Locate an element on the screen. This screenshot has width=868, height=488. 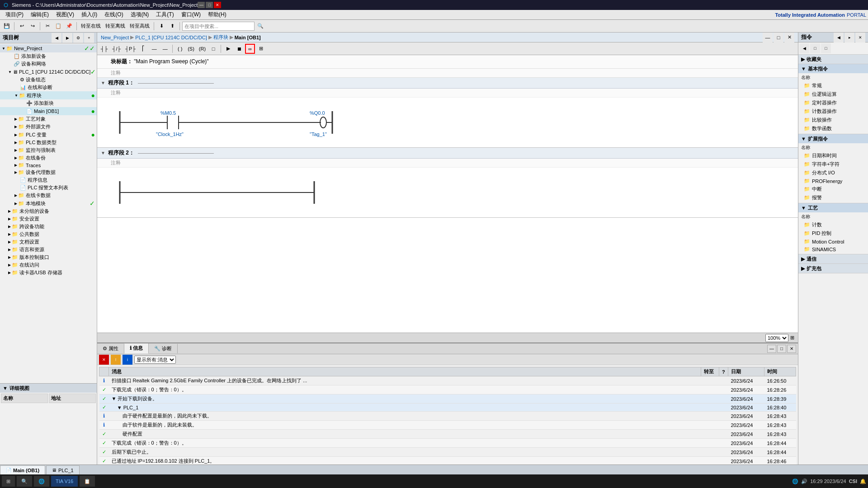
empty-box-button: □ is located at coordinates (213, 49).